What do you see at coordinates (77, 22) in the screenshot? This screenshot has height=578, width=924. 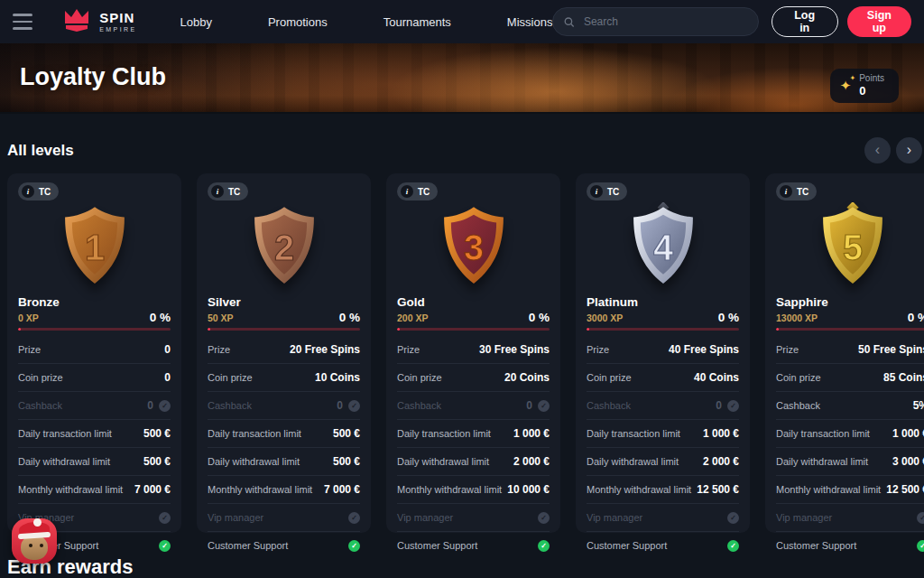 I see `crown-icon` at bounding box center [77, 22].